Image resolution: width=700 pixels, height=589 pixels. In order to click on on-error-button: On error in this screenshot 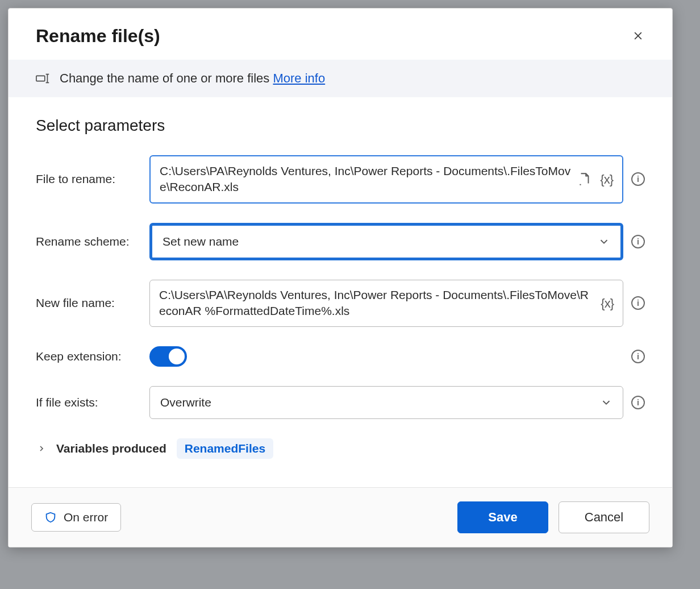, I will do `click(76, 517)`.